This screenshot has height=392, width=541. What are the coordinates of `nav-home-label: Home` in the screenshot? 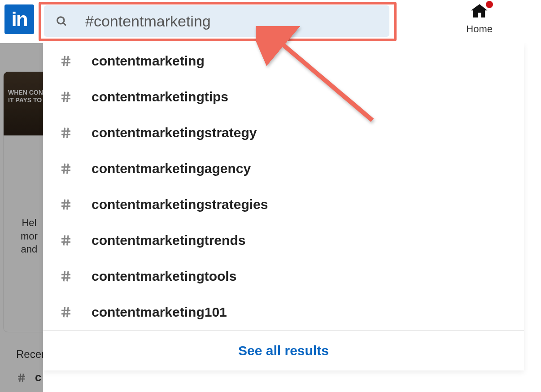 It's located at (479, 29).